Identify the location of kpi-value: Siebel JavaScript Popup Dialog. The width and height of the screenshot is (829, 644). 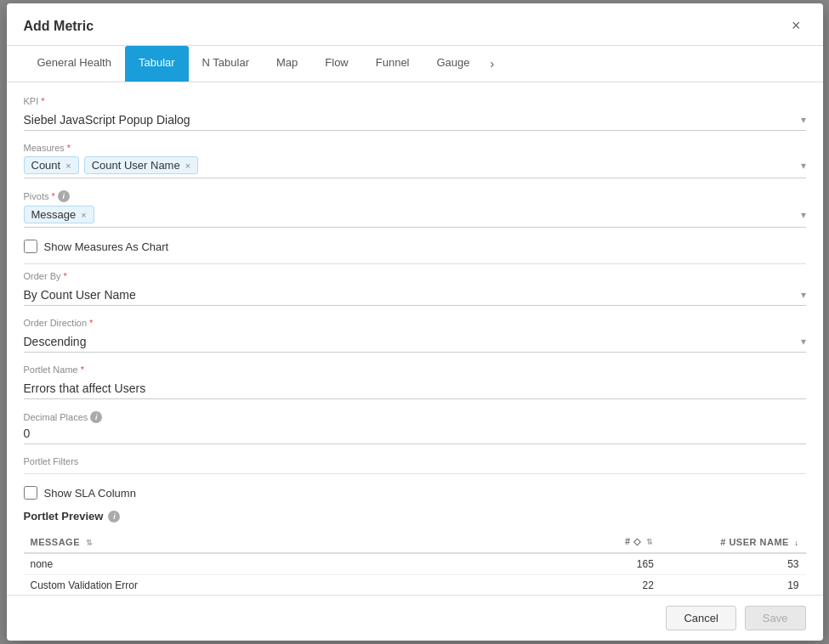
(107, 120).